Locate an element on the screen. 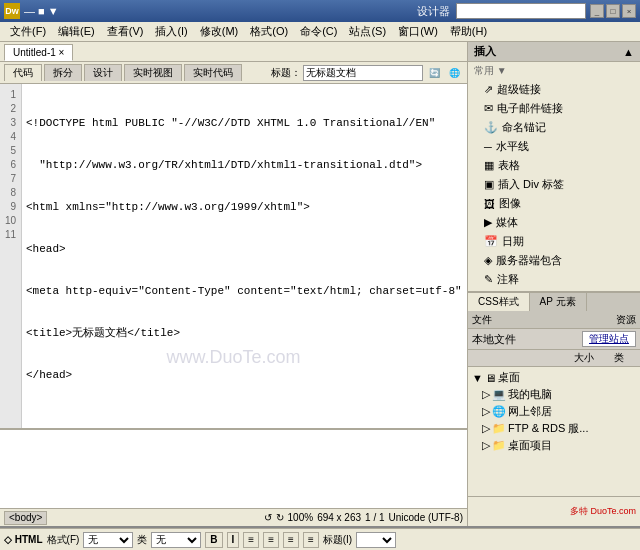 The width and height of the screenshot is (640, 550). code-line-5: <meta http-equiv="Content-Type" content=… is located at coordinates (246, 291).